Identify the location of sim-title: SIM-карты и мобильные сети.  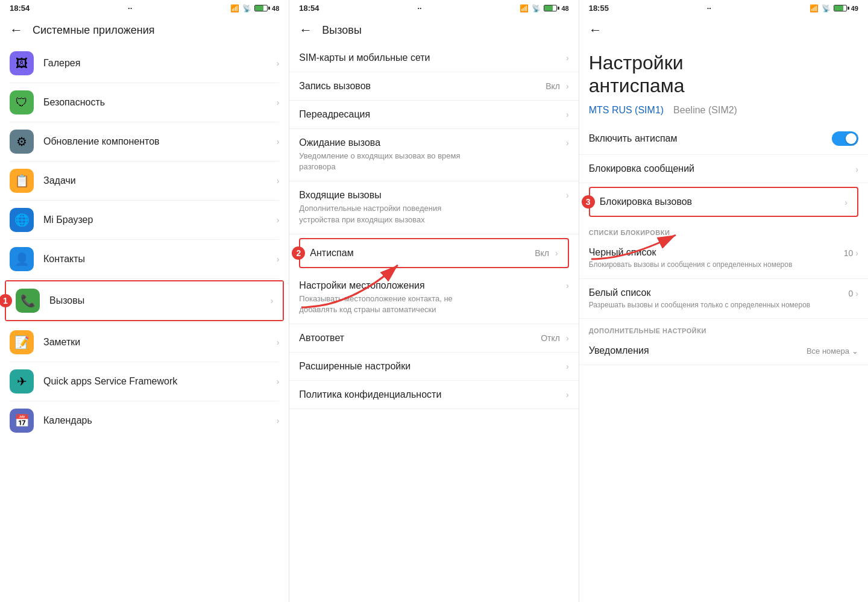
(364, 58).